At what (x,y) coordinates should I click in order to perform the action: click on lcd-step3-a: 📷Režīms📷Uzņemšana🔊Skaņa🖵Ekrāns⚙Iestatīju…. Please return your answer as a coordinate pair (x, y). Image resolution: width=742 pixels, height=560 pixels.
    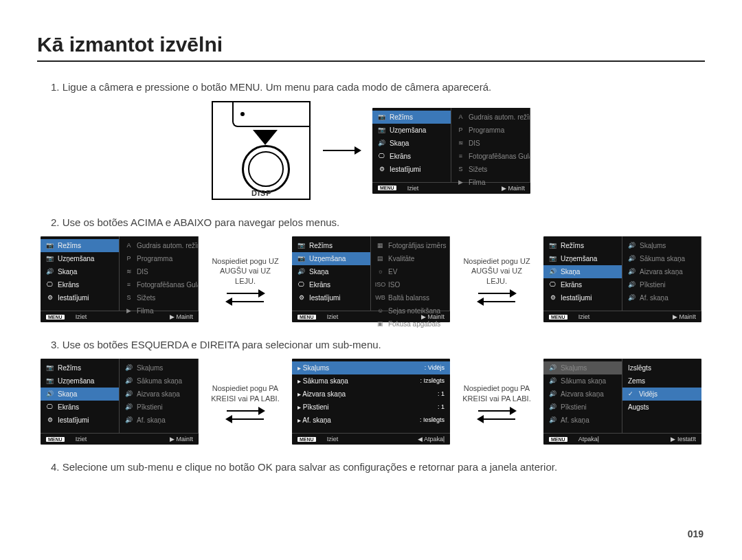
    Looking at the image, I should click on (120, 401).